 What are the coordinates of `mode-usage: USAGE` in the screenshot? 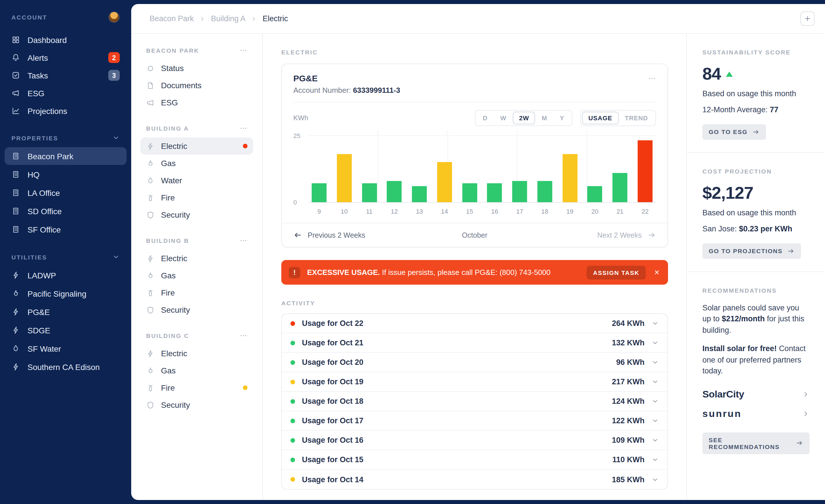 It's located at (600, 118).